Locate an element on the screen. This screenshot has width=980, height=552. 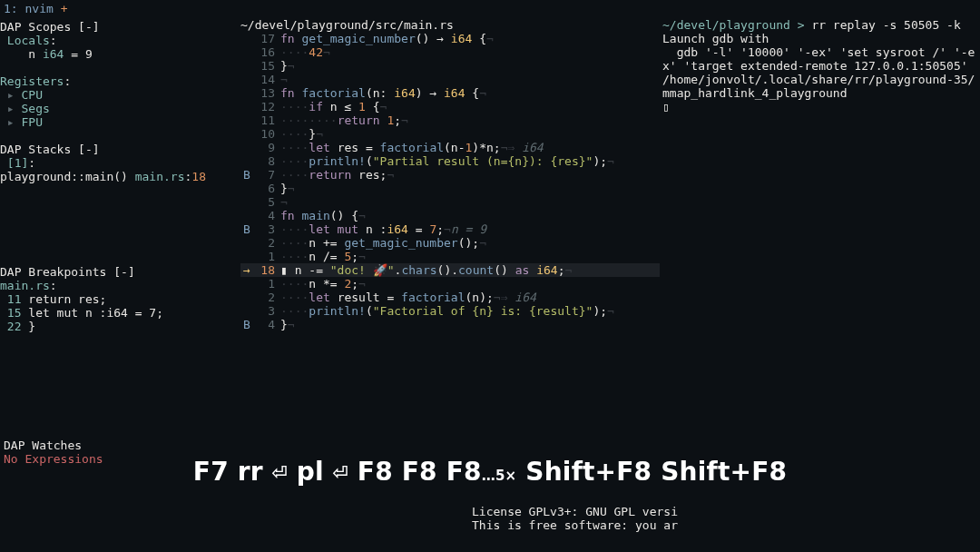
line-number: 11 is located at coordinates (264, 120).